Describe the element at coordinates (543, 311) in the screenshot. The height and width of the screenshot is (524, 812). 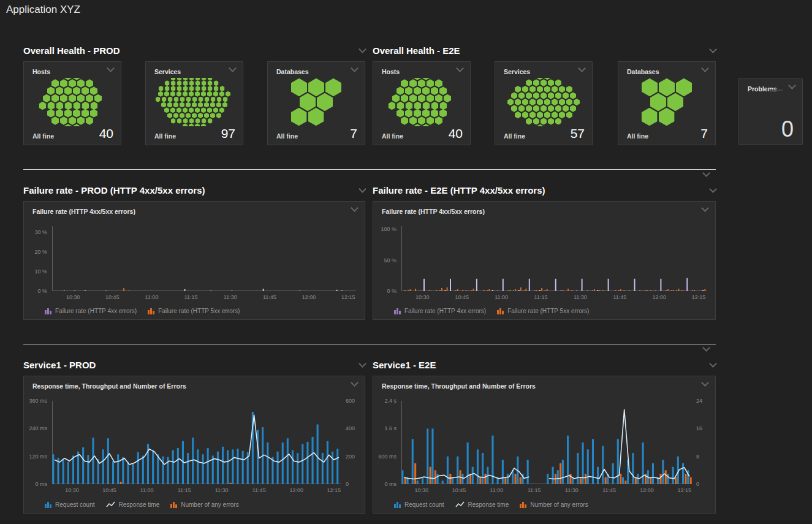
I see `legend-item: Failure rate (HTTP 5xx errors)` at that location.